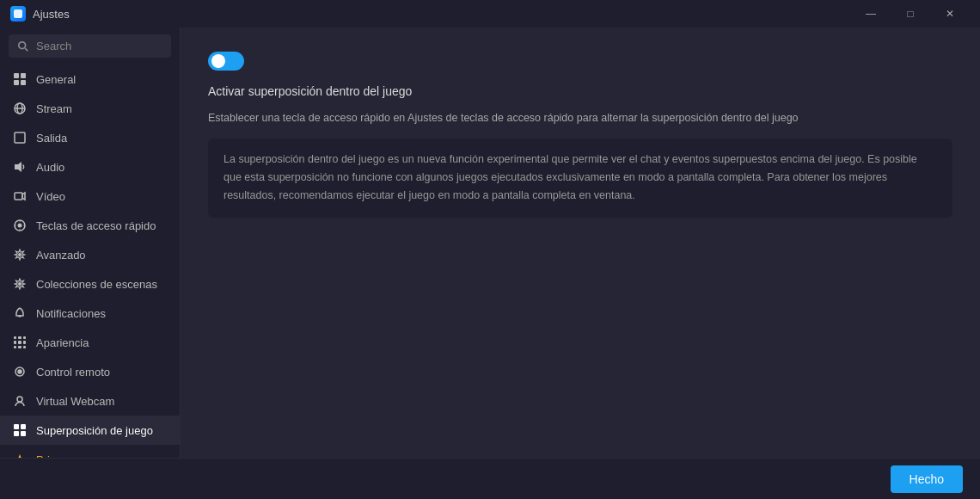 The height and width of the screenshot is (499, 980). Describe the element at coordinates (20, 284) in the screenshot. I see `scenes-icon` at that location.